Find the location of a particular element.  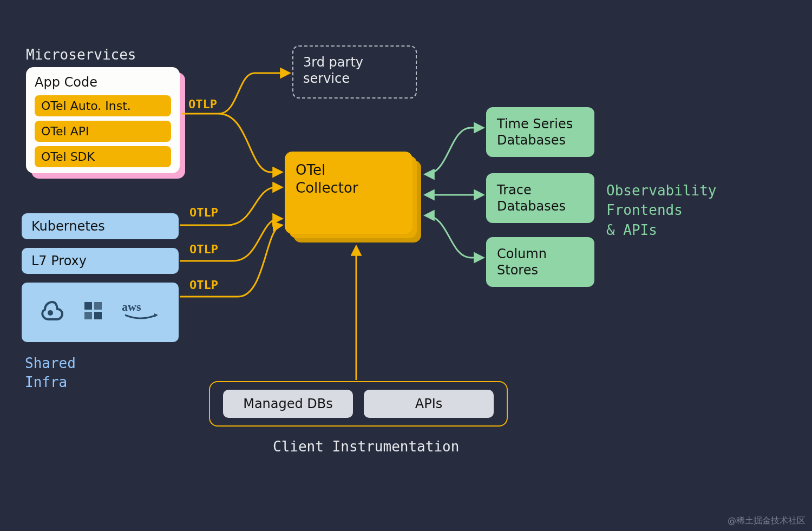

svg-text: aws is located at coordinates (132, 306).